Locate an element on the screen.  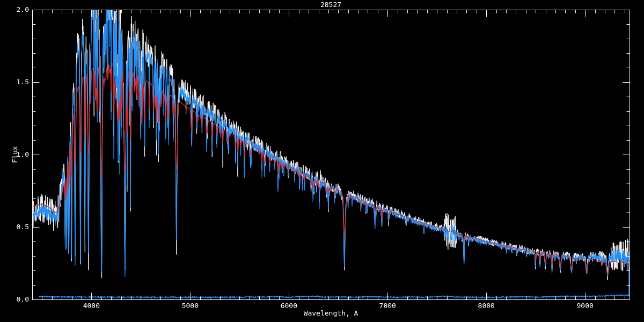
x-tick-label-6000: 6000 is located at coordinates (289, 306).